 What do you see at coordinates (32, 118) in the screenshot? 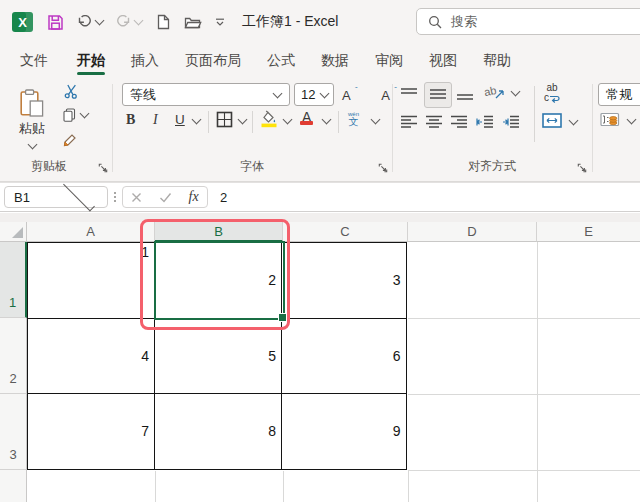
I see `paste-button: 粘贴` at bounding box center [32, 118].